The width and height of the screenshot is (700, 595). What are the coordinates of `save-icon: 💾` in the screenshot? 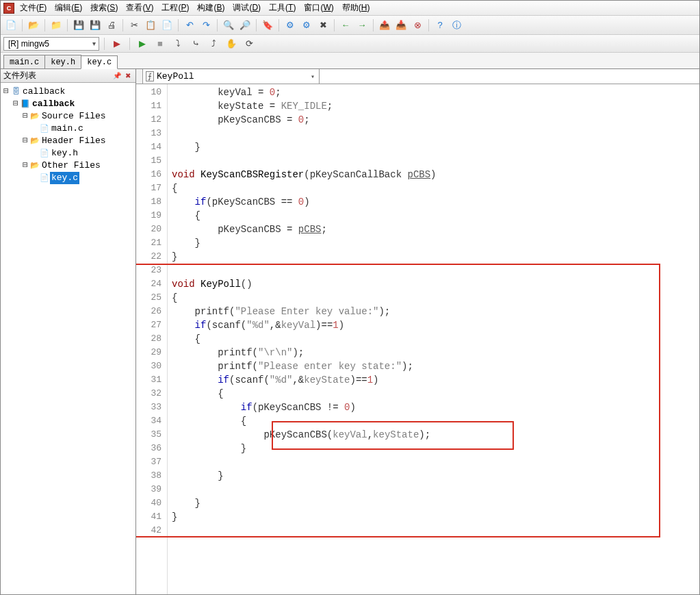 It's located at (79, 25).